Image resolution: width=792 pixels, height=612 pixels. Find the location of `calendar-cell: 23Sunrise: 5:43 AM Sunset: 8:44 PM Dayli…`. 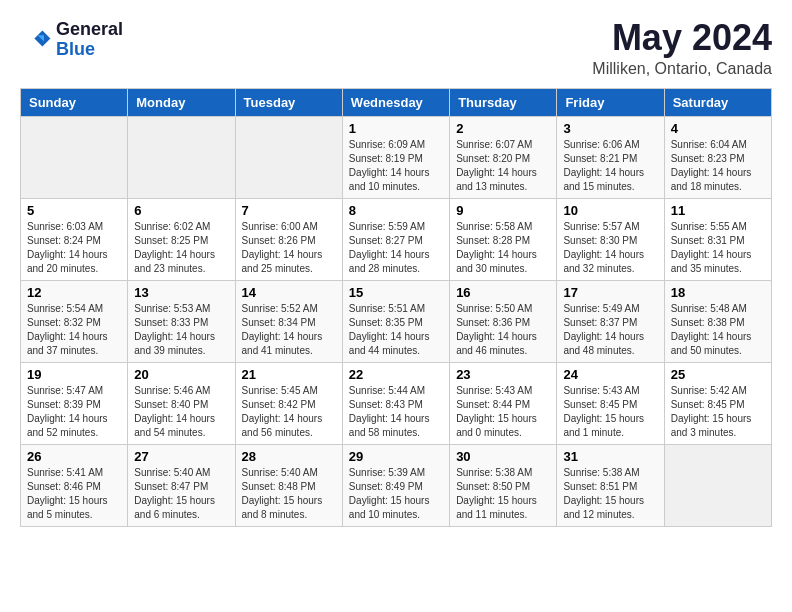

calendar-cell: 23Sunrise: 5:43 AM Sunset: 8:44 PM Dayli… is located at coordinates (504, 404).